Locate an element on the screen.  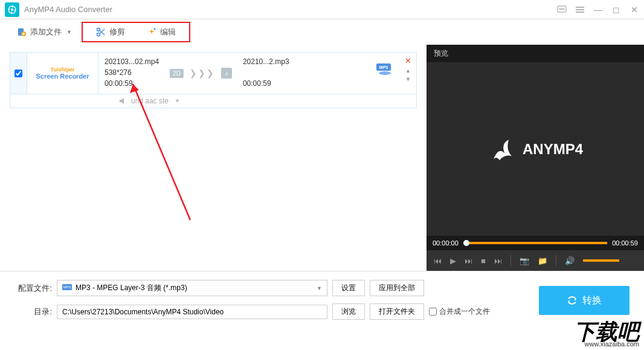
move-up-icon: ▲ is located at coordinates (408, 71).